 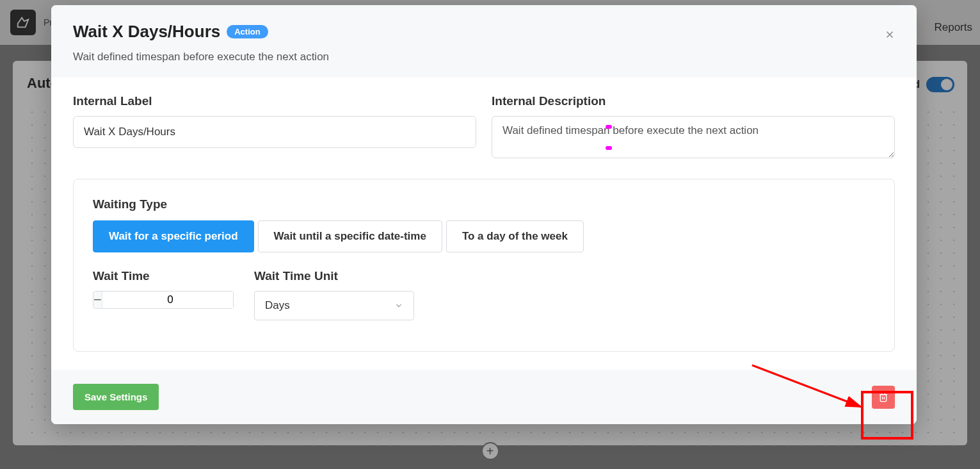 What do you see at coordinates (484, 397) in the screenshot?
I see `modal-footer: Save Settings` at bounding box center [484, 397].